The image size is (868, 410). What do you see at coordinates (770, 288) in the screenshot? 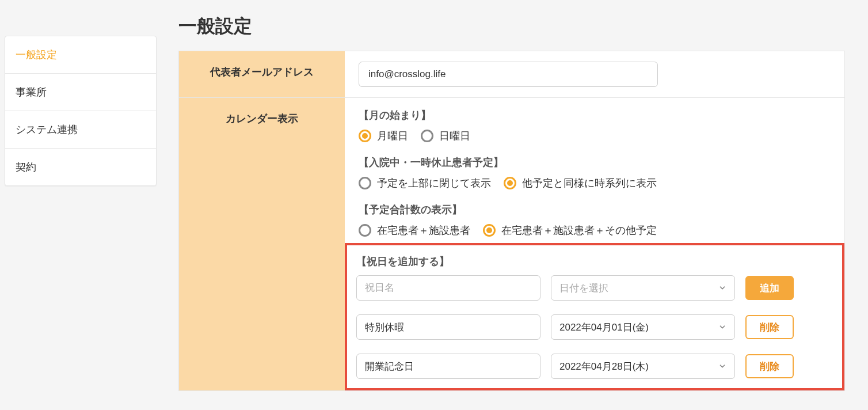
I see `button-label: 追加` at bounding box center [770, 288].